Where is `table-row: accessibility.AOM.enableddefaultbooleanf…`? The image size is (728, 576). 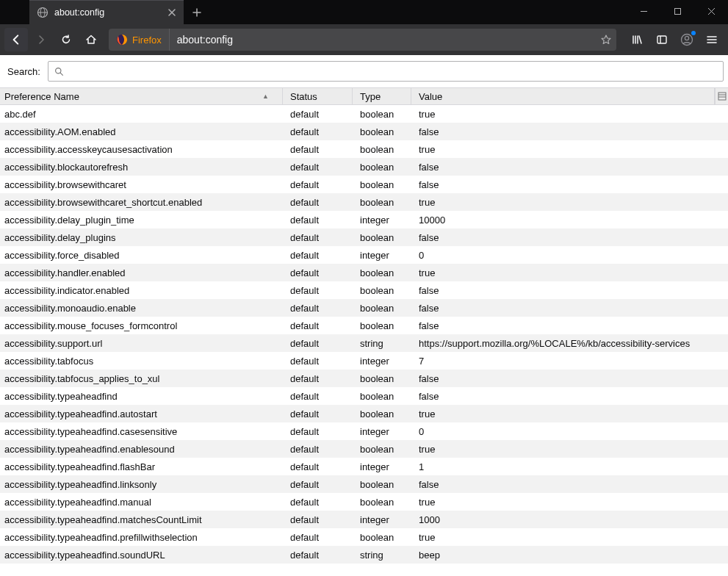
table-row: accessibility.AOM.enableddefaultbooleanf… is located at coordinates (364, 132).